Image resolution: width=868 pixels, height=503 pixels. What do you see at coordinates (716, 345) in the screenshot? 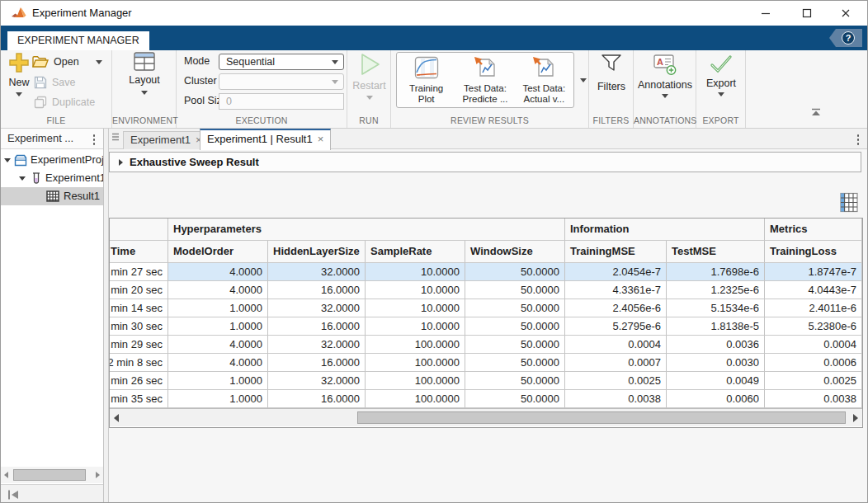
I see `table-cell: 0.0036` at bounding box center [716, 345].